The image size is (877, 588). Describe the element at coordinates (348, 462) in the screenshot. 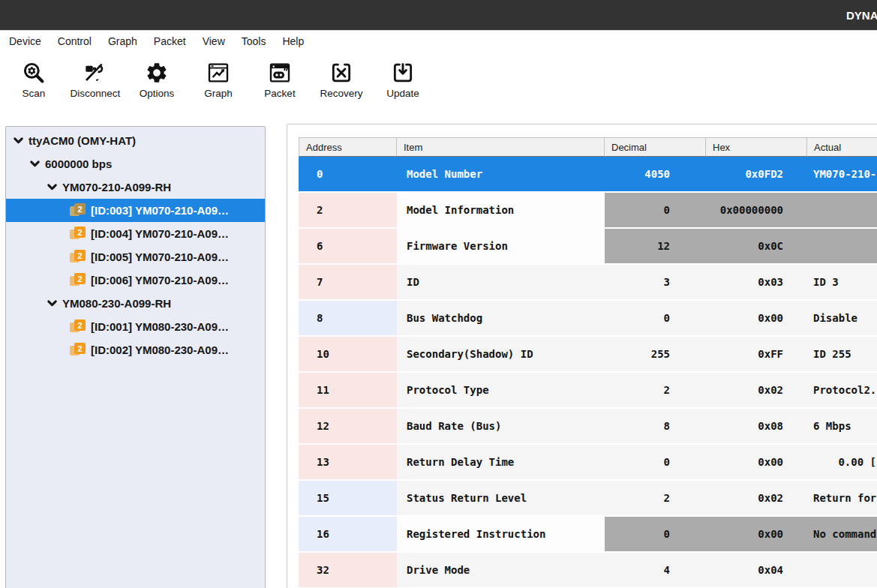

I see `cell-address: 13` at that location.